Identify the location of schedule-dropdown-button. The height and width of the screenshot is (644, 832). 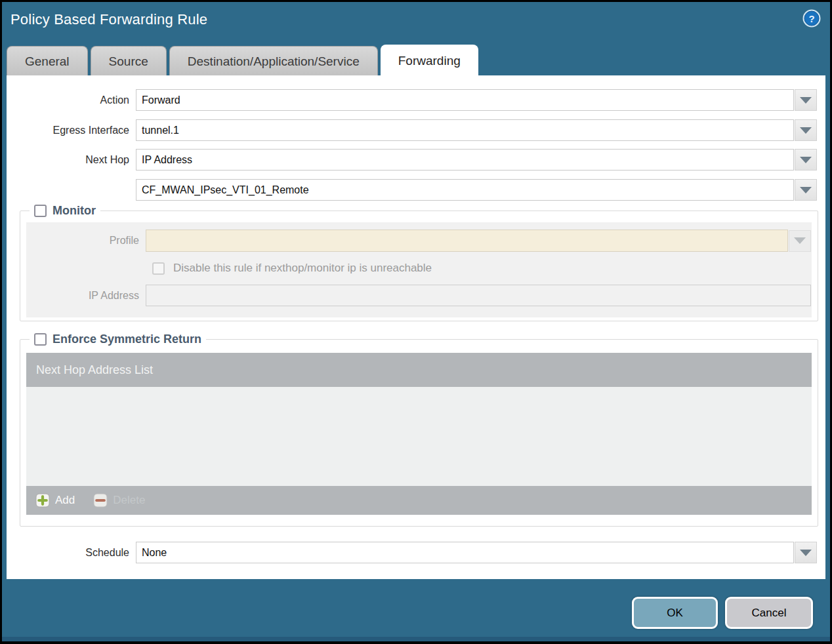
(806, 552).